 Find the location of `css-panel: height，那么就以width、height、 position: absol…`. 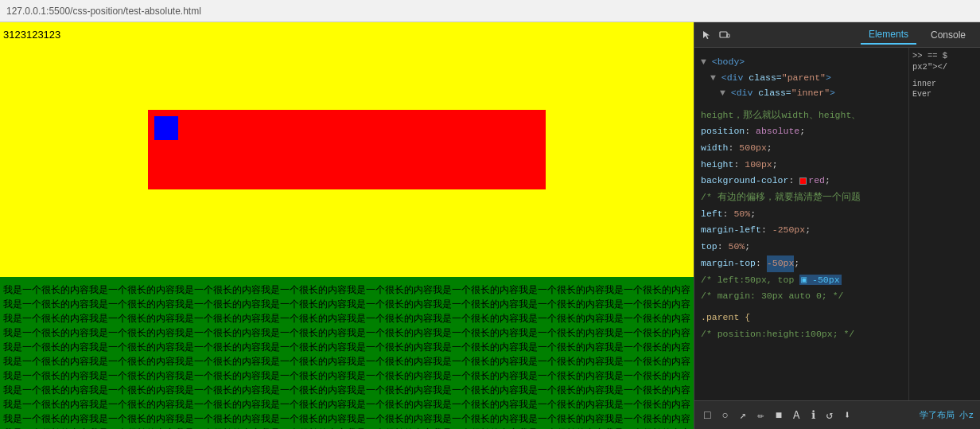

css-panel: height，那么就以width、height、 position: absol… is located at coordinates (802, 225).